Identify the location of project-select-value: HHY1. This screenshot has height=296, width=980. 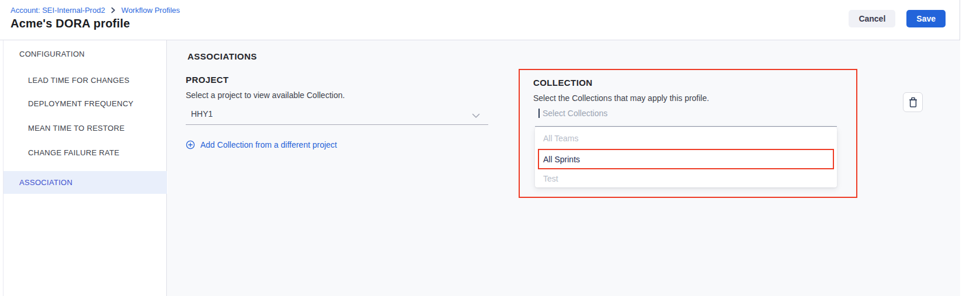
(202, 114).